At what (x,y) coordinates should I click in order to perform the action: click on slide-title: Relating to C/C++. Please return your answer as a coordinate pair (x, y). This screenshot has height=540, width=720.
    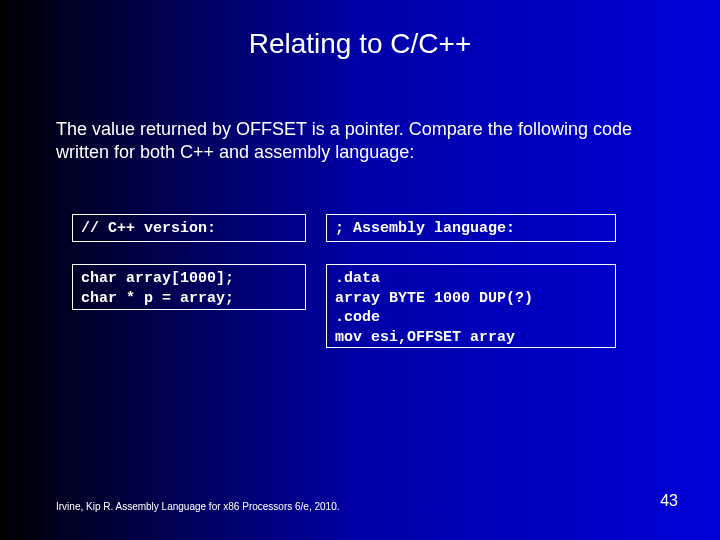
    Looking at the image, I should click on (360, 44).